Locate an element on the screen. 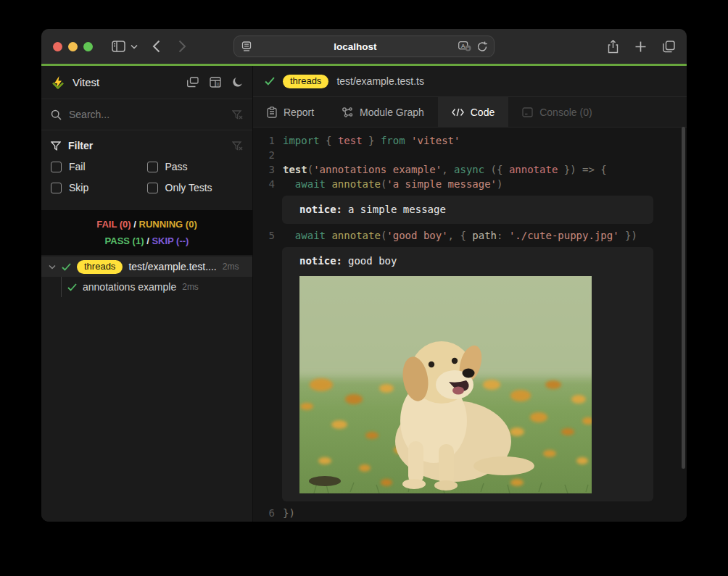 This screenshot has width=728, height=576. dashboard-icon: 31 is located at coordinates (215, 83).